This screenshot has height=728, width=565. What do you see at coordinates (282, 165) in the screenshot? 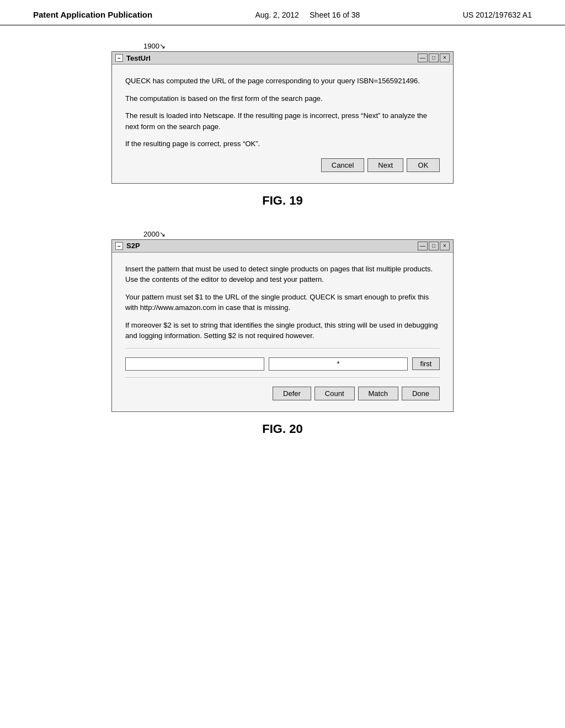
I see `fig19-button-row: Cancel Next OK` at bounding box center [282, 165].